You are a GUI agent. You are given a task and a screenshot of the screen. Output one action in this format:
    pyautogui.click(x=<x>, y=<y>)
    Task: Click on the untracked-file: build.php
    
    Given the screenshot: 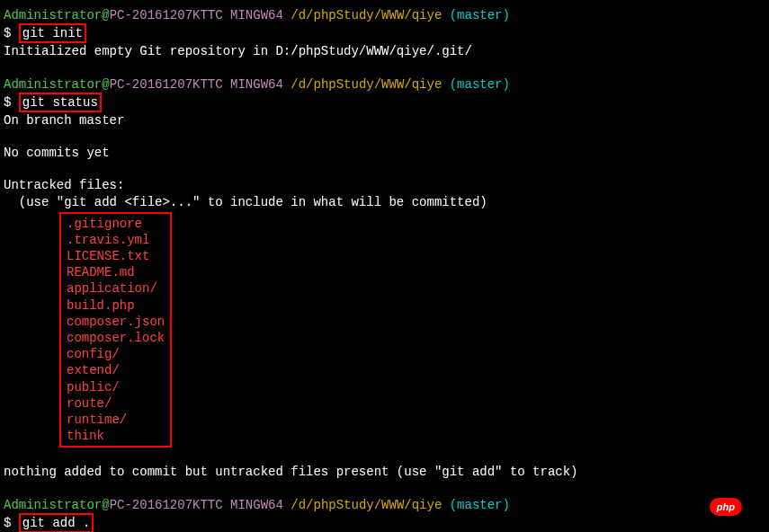 What is the action you would take?
    pyautogui.click(x=115, y=306)
    